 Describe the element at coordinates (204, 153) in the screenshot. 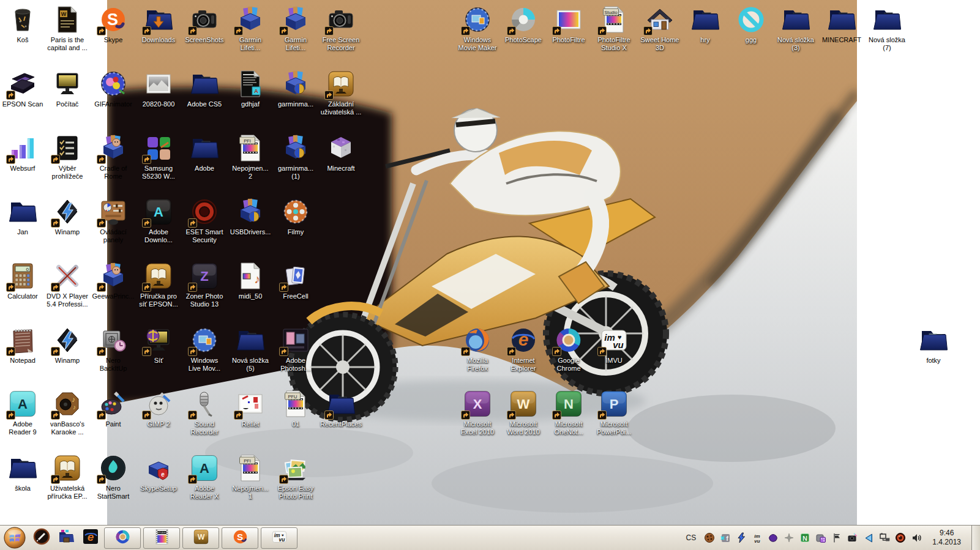

I see `desktop-icon-adobe-folder: Adobe` at that location.